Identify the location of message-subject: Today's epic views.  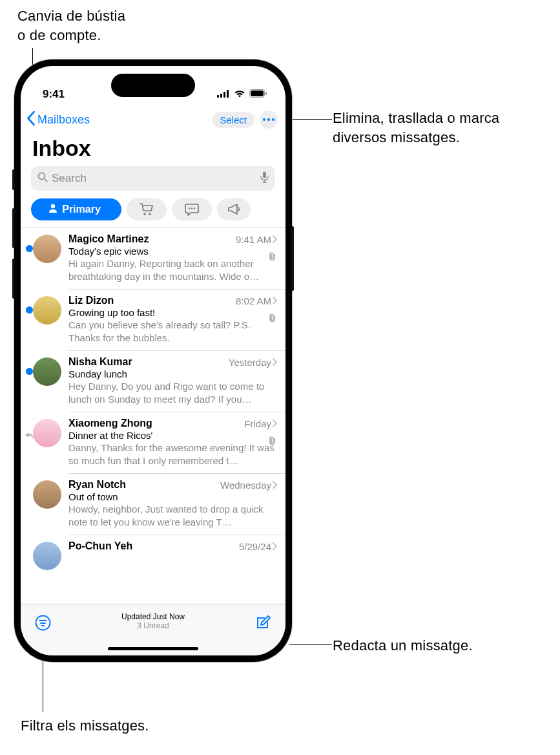
(173, 251).